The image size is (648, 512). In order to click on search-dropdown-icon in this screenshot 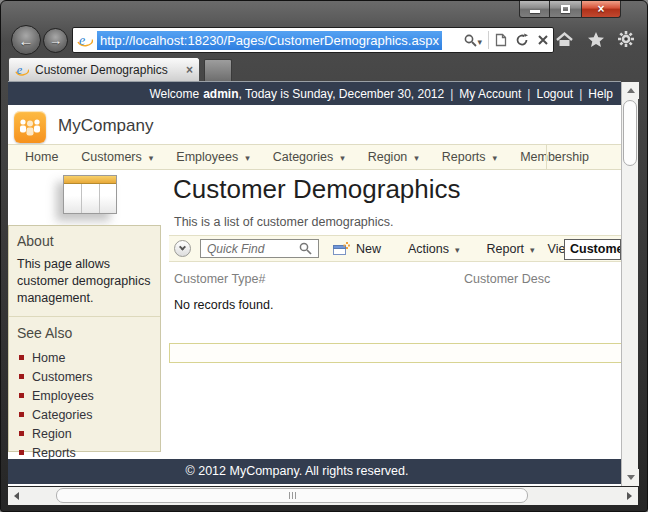, I will do `click(480, 40)`.